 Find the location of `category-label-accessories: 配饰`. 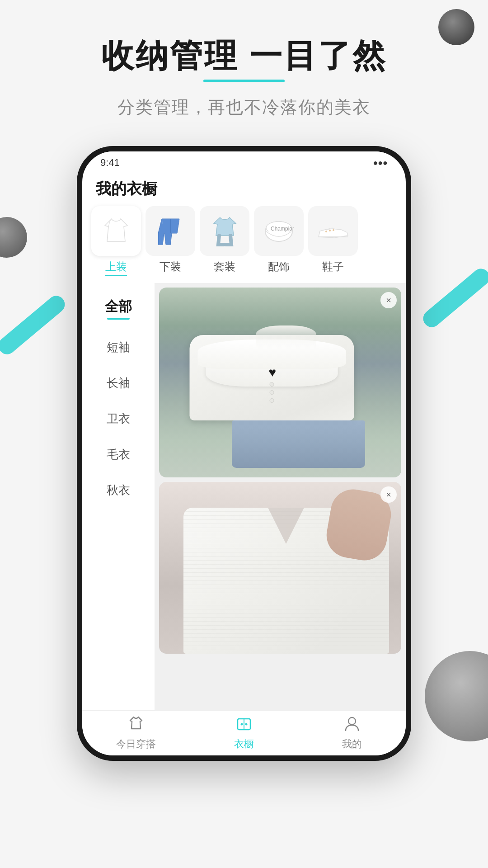

category-label-accessories: 配饰 is located at coordinates (279, 267).